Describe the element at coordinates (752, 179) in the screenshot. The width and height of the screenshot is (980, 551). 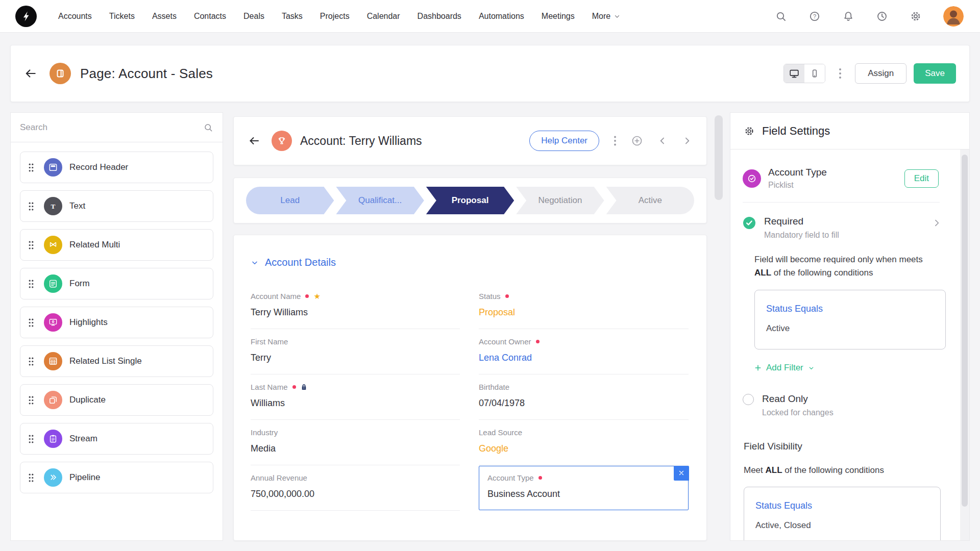
I see `picklist-field-icon` at that location.